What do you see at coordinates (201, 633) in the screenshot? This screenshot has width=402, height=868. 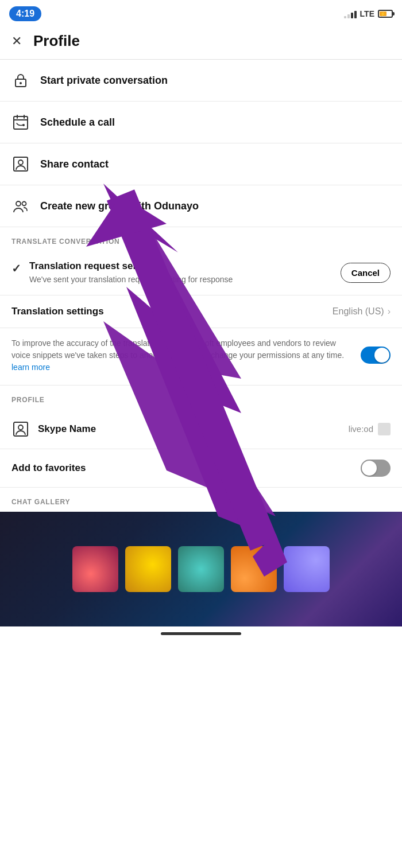 I see `home-indicator` at bounding box center [201, 633].